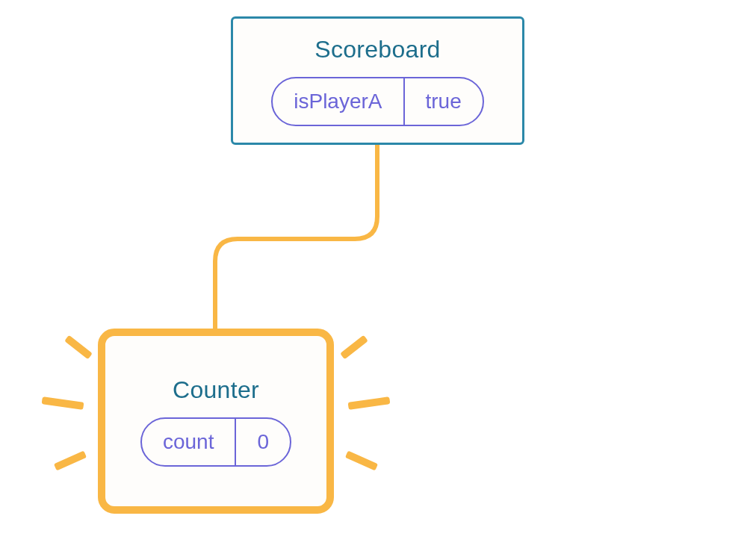 The height and width of the screenshot is (560, 753). Describe the element at coordinates (378, 81) in the screenshot. I see `node-scoreboard: Scoreboard isPlayerA true` at that location.